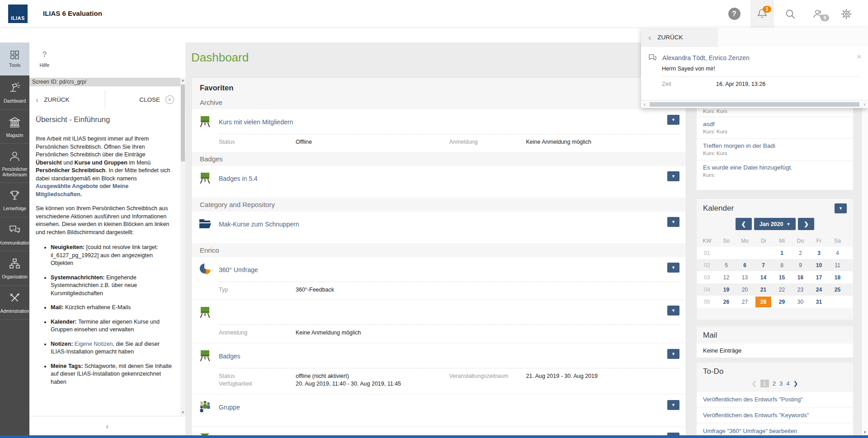  I want to click on calendar-day: 29, so click(782, 302).